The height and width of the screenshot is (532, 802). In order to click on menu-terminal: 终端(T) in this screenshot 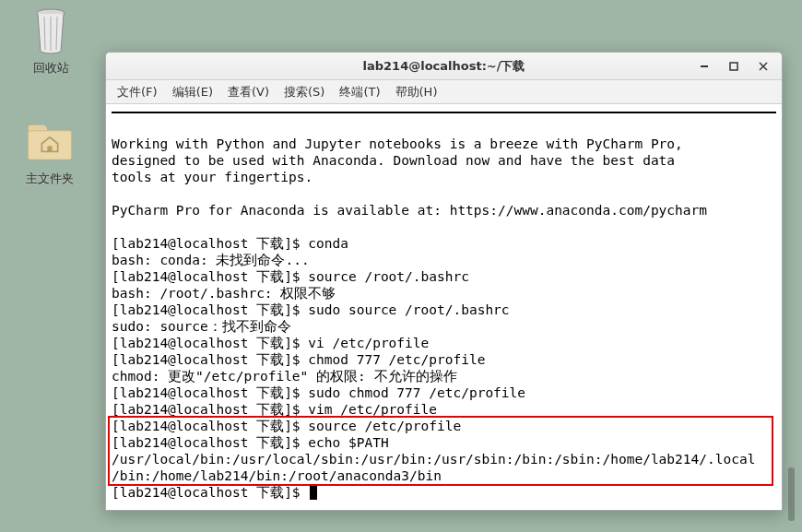, I will do `click(360, 92)`.